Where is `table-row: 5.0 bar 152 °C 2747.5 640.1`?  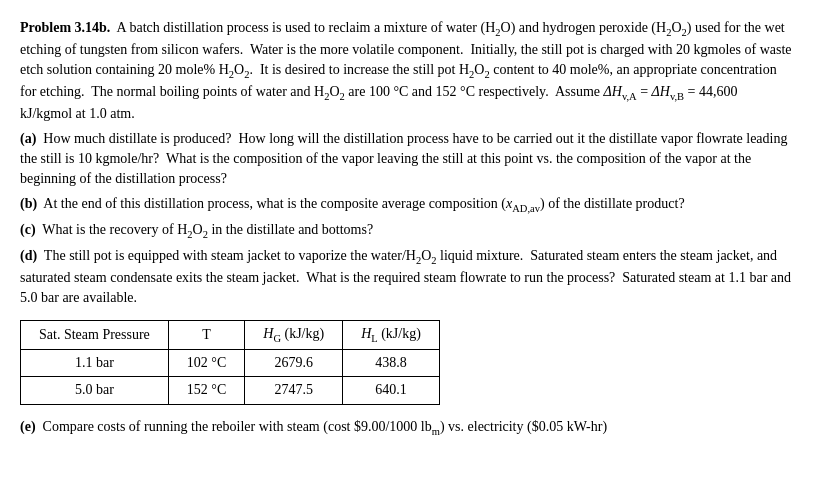 table-row: 5.0 bar 152 °C 2747.5 640.1 is located at coordinates (230, 390).